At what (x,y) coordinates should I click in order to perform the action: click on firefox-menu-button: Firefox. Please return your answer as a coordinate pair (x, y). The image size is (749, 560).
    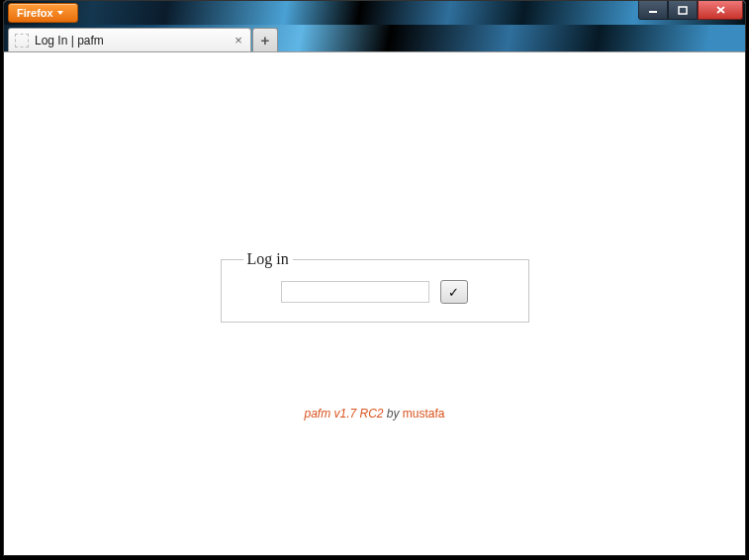
    Looking at the image, I should click on (44, 13).